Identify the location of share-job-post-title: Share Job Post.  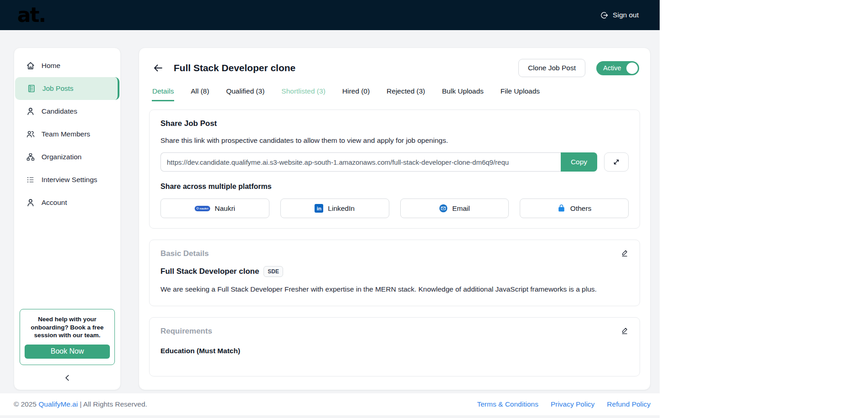
(395, 124).